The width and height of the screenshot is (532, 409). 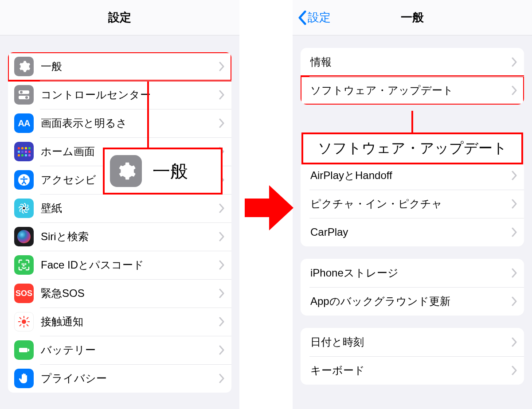 I want to click on row-carplay: CarPlay, so click(x=412, y=232).